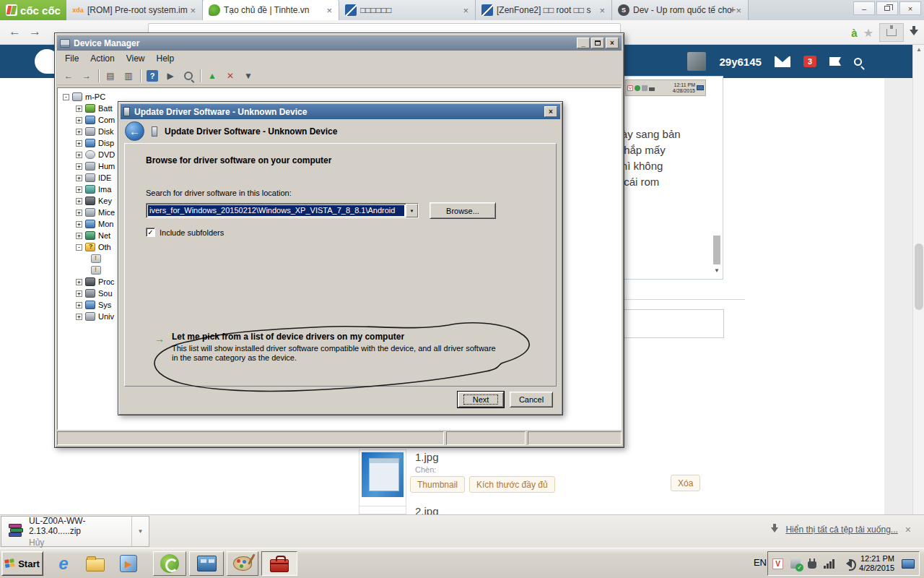 Image resolution: width=924 pixels, height=578 pixels. What do you see at coordinates (854, 33) in the screenshot?
I see `spellcheck-icon: à` at bounding box center [854, 33].